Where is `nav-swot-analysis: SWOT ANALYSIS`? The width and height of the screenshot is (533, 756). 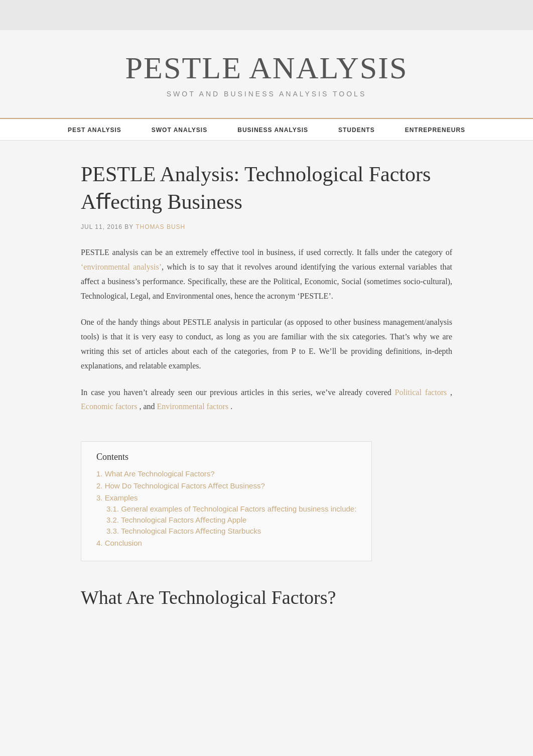 nav-swot-analysis: SWOT ANALYSIS is located at coordinates (180, 130).